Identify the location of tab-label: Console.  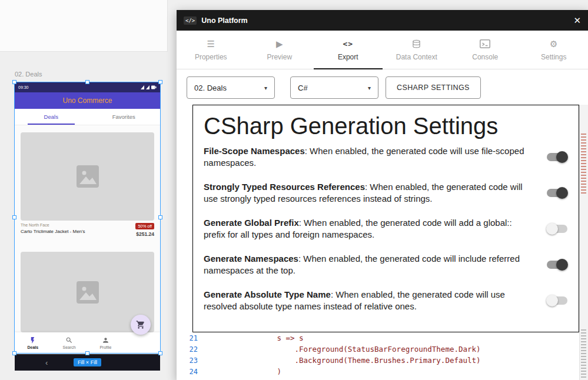
(485, 57).